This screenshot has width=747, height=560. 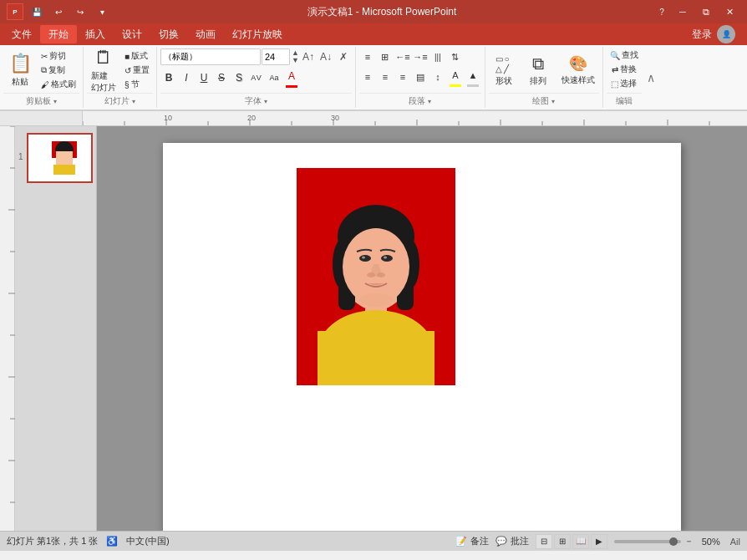 I want to click on drawing-expand-icon: ▾, so click(x=553, y=102).